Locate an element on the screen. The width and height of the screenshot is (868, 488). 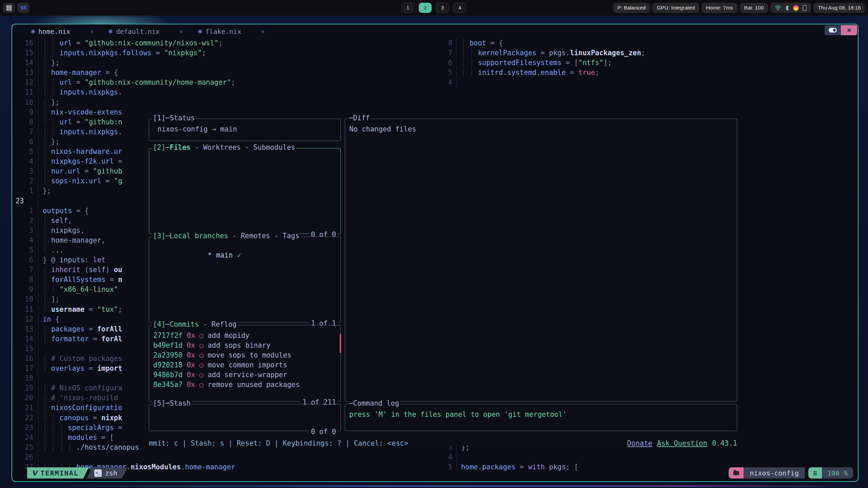
commit-row: d920218 0x ○ move common imports is located at coordinates (245, 365).